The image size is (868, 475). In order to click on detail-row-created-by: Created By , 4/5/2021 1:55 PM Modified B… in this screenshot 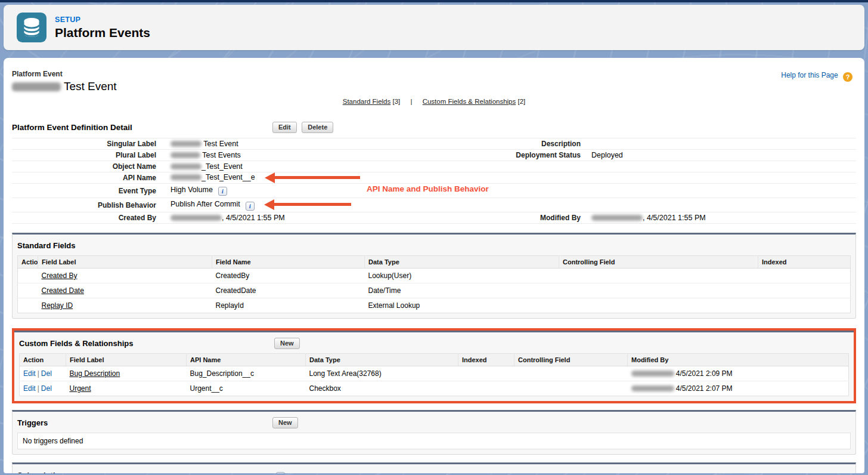, I will do `click(434, 218)`.